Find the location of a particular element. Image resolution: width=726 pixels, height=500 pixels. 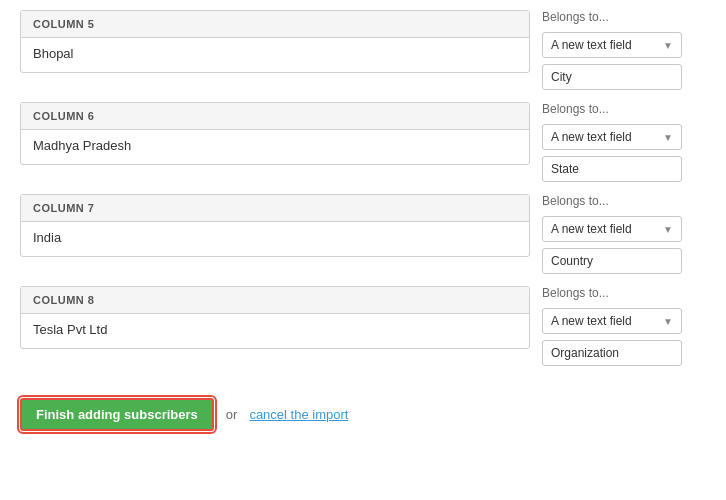

belongs-label-col7: Belongs to... is located at coordinates (612, 201).